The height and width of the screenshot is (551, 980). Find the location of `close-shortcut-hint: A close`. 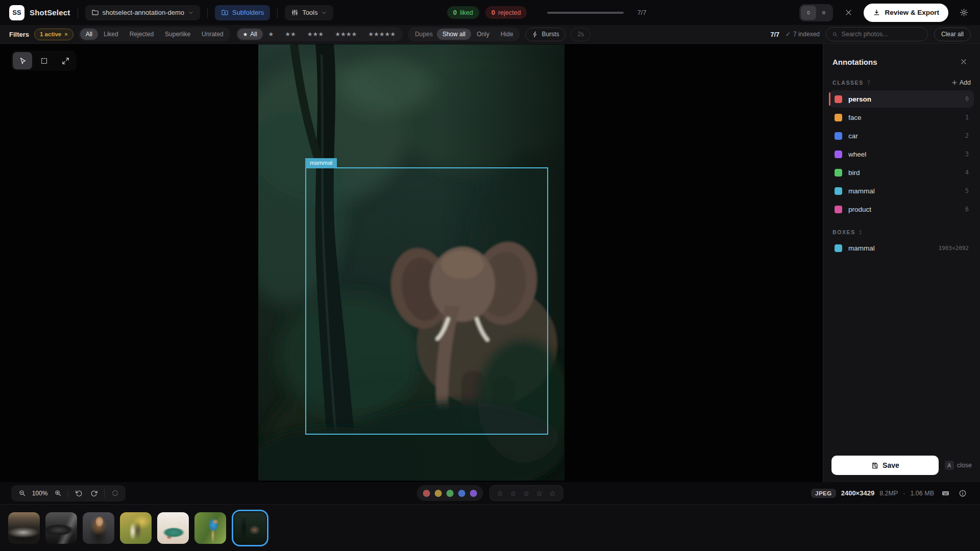

close-shortcut-hint: A close is located at coordinates (959, 465).